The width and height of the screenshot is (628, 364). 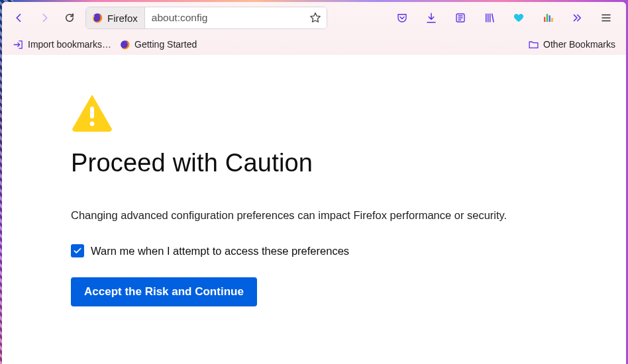 What do you see at coordinates (577, 18) in the screenshot?
I see `chevron-double-right-icon` at bounding box center [577, 18].